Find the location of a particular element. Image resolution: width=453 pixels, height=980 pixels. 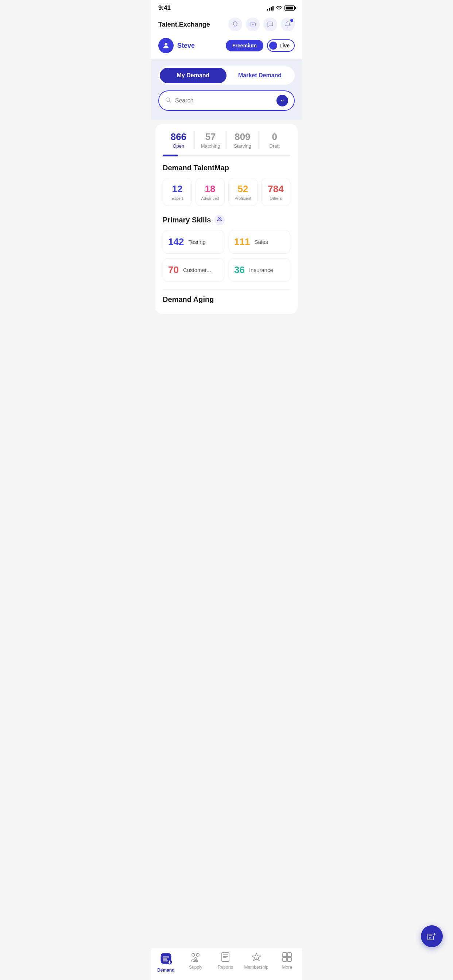

stat-open: 866 Open is located at coordinates (179, 140).